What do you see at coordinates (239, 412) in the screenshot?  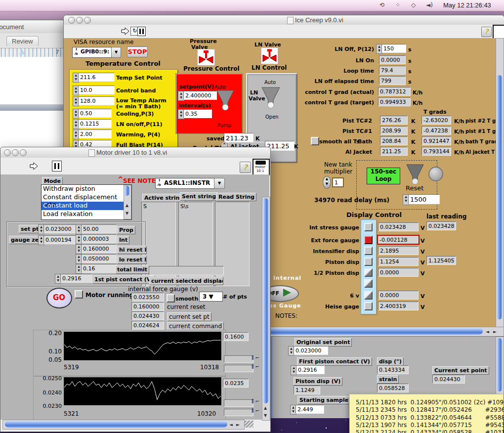 I see `chart2-cursor-box2` at bounding box center [239, 412].